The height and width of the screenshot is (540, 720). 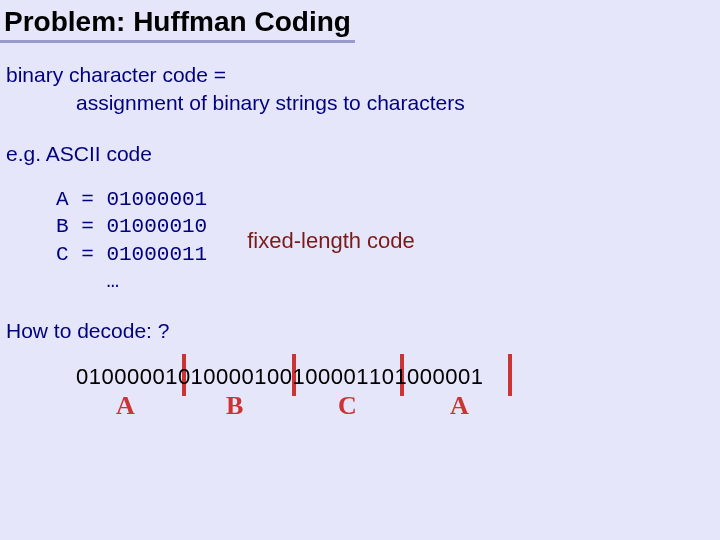 I want to click on separator-marker, so click(x=510, y=375).